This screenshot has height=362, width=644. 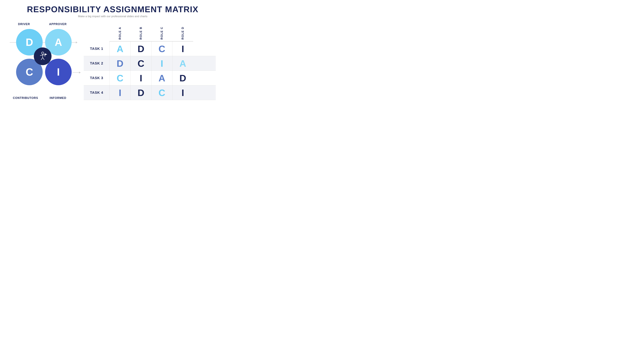 What do you see at coordinates (183, 93) in the screenshot?
I see `matrix-cell-row4-col4: I` at bounding box center [183, 93].